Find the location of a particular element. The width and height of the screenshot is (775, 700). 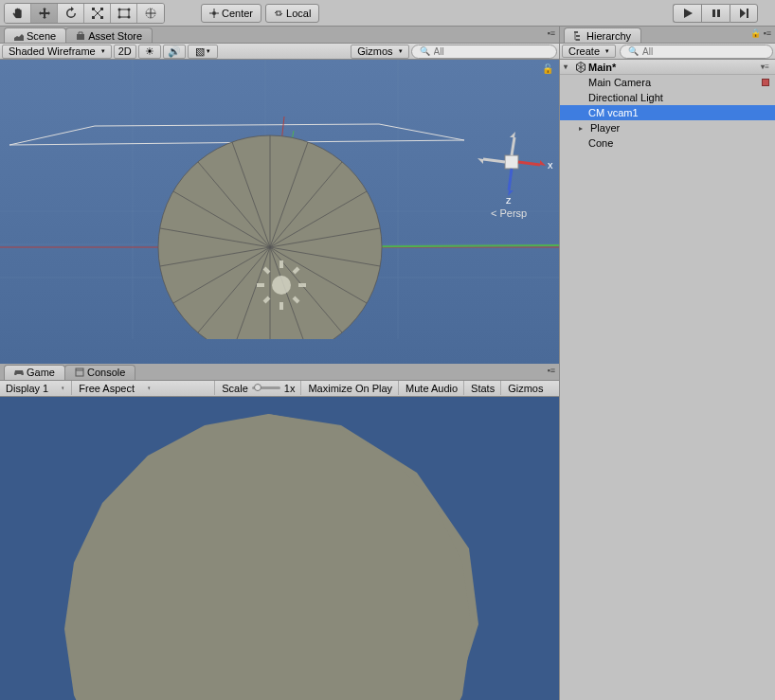

foldout-icon: ▾ is located at coordinates (568, 66).